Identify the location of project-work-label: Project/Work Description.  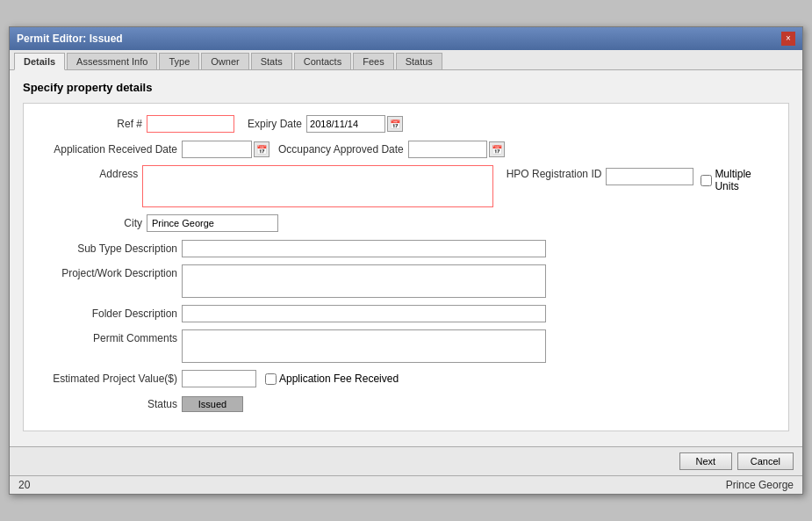
(107, 273).